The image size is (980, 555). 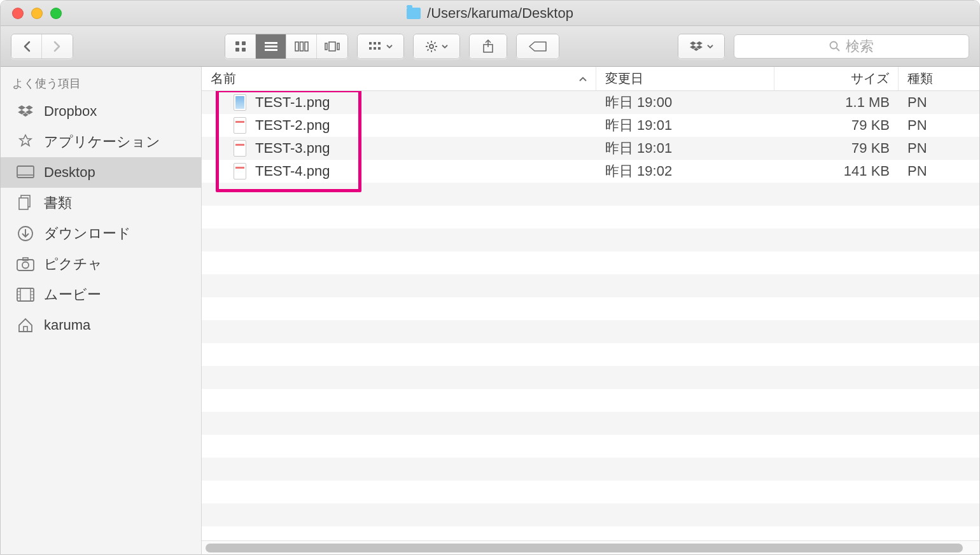 What do you see at coordinates (27, 46) in the screenshot?
I see `back-button` at bounding box center [27, 46].